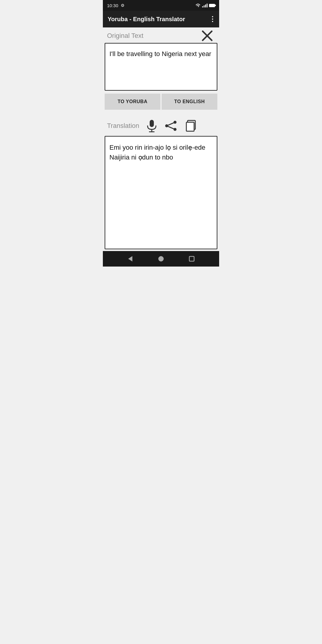 This screenshot has width=322, height=644. Describe the element at coordinates (207, 36) in the screenshot. I see `close-icon` at that location.